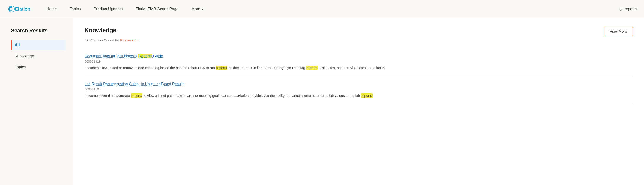  I want to click on svg-text: E, so click(10, 9).